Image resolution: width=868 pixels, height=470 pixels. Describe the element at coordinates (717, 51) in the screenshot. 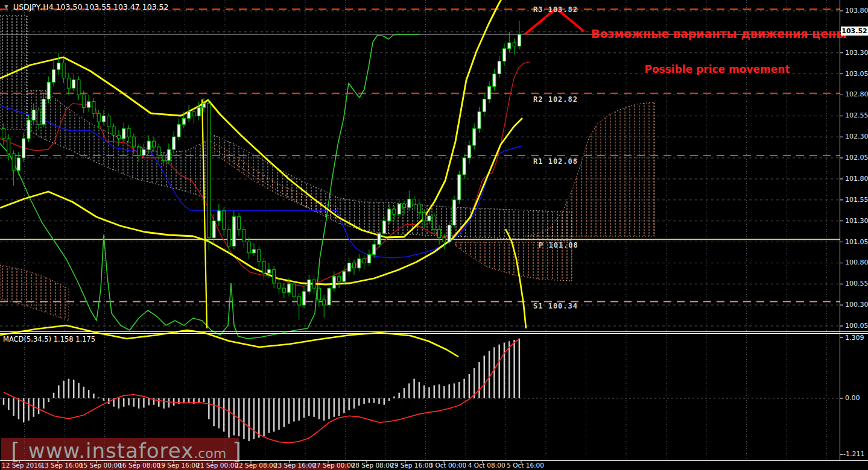

I see `price-movement-annotation: Возможные варианты движения цены Possibl…` at that location.